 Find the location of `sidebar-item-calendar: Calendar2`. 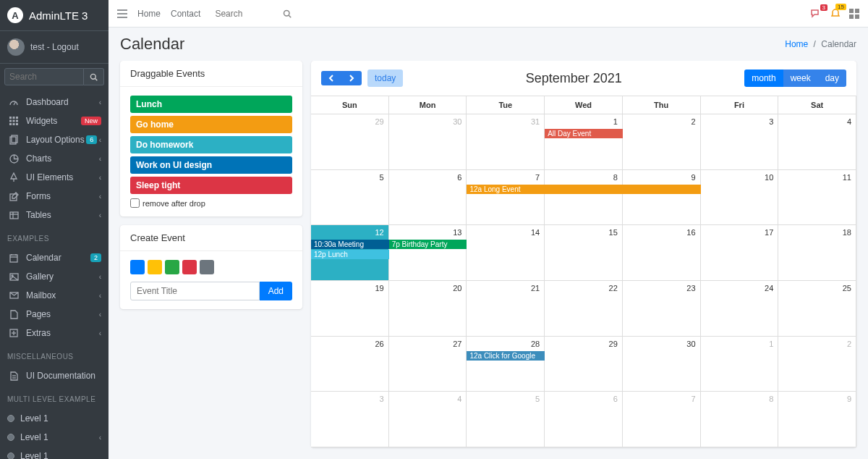

sidebar-item-calendar: Calendar2 is located at coordinates (54, 258).